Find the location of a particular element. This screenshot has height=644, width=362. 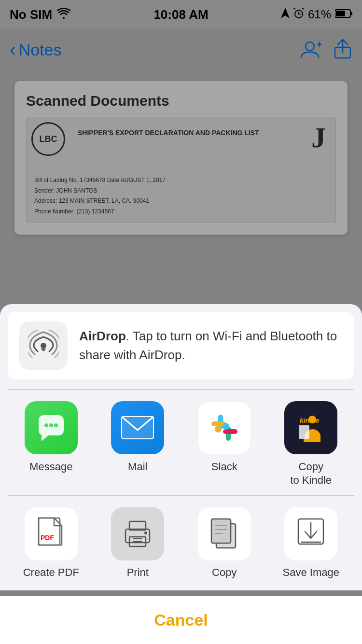

airdrop-section: AirDrop. Tap to turn on Wi-Fi and Blueto… is located at coordinates (181, 346).